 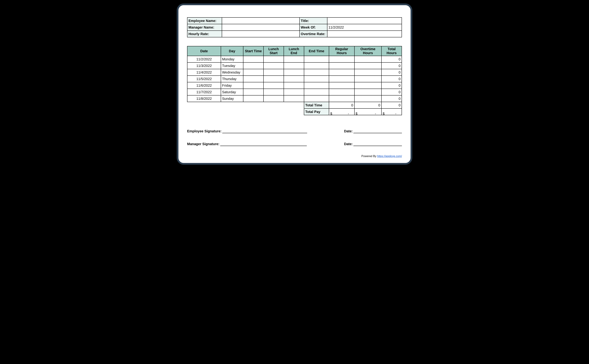 What do you see at coordinates (368, 105) in the screenshot?
I see `total-time-ot: 0` at bounding box center [368, 105].